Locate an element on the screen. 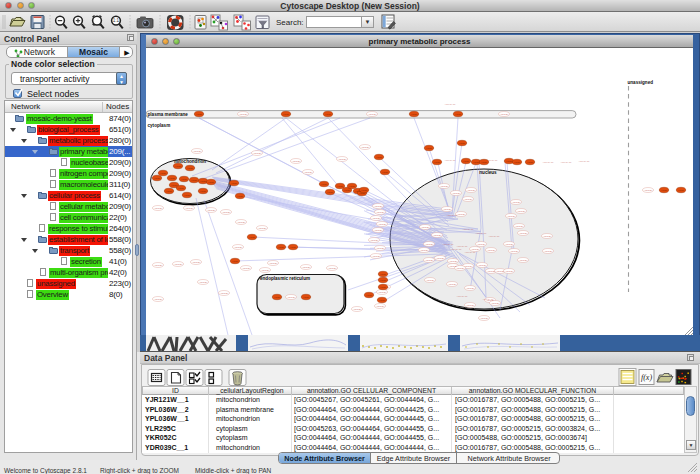  svg-text: cytoplasm is located at coordinates (160, 126).